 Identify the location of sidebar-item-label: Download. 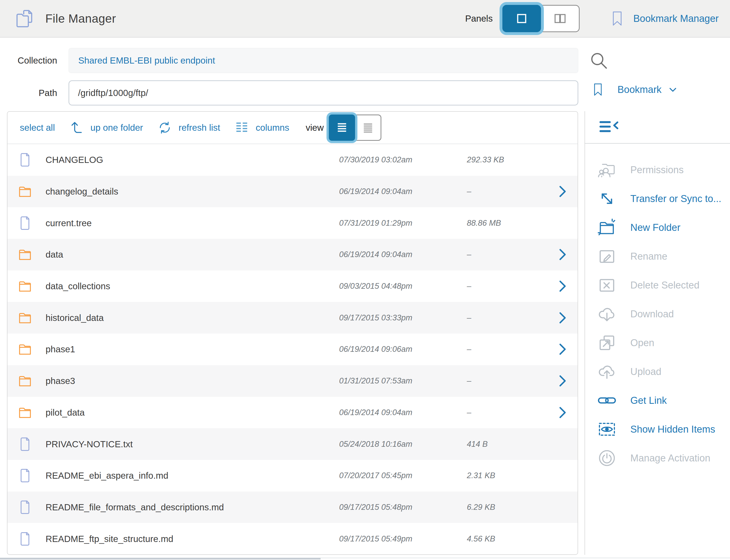
(652, 314).